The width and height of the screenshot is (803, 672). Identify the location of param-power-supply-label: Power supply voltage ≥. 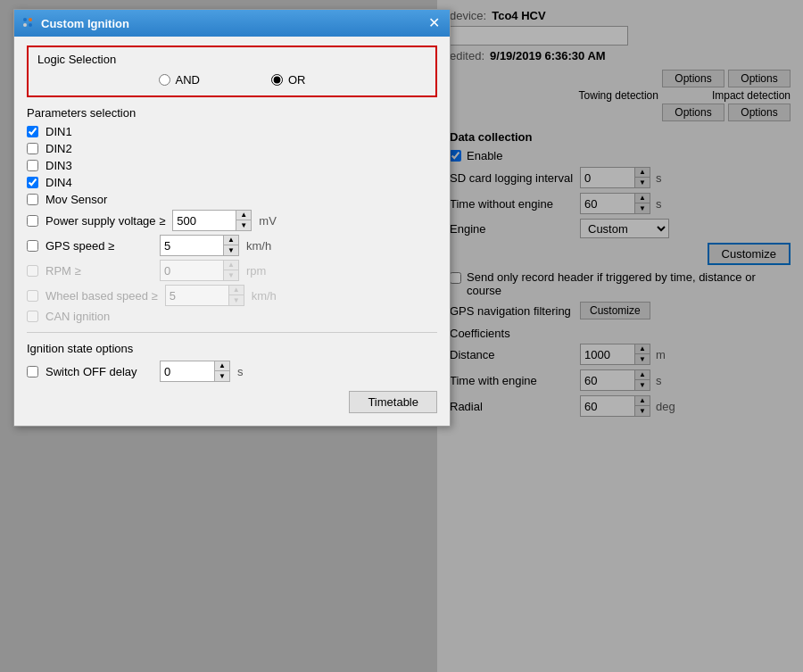
(105, 221).